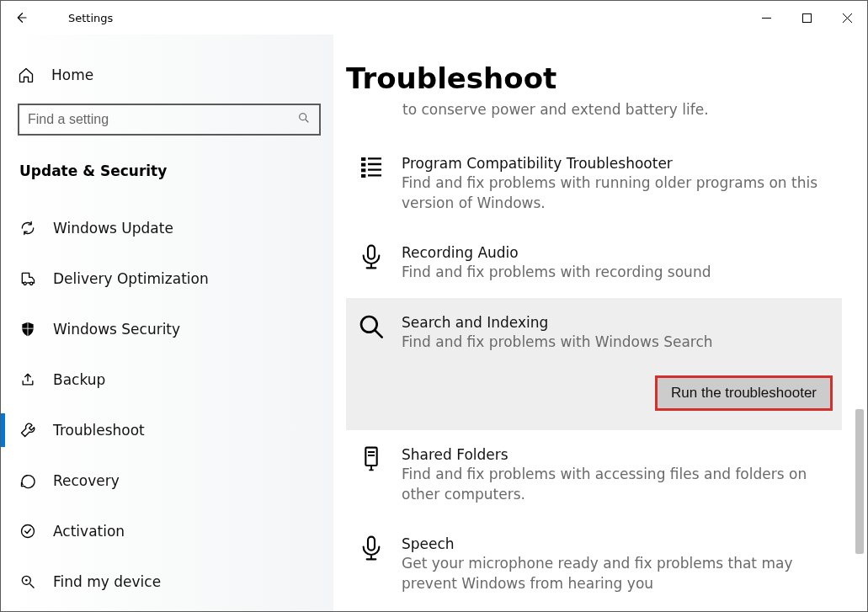  I want to click on sidebar-item-label: Activation, so click(89, 531).